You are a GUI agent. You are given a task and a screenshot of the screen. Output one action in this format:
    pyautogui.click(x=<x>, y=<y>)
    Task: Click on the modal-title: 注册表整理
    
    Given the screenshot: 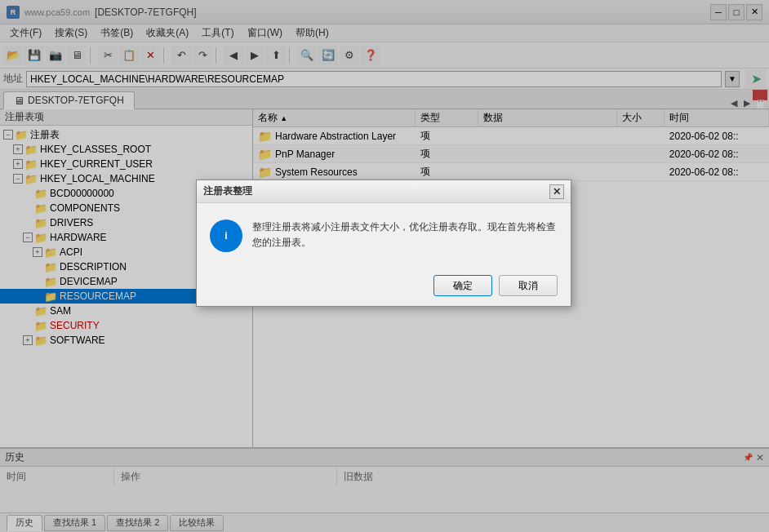 What is the action you would take?
    pyautogui.click(x=228, y=191)
    